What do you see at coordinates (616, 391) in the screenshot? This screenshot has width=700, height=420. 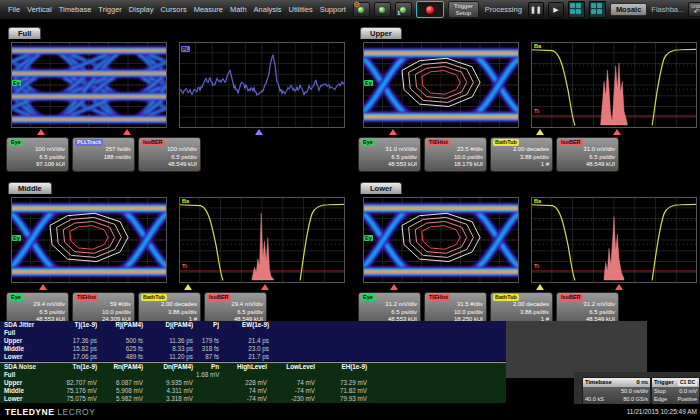 I see `timebase-descriptor: Timebase0 ns 50.0 ns/div 40.0 kS80.0 GS/…` at bounding box center [616, 391].